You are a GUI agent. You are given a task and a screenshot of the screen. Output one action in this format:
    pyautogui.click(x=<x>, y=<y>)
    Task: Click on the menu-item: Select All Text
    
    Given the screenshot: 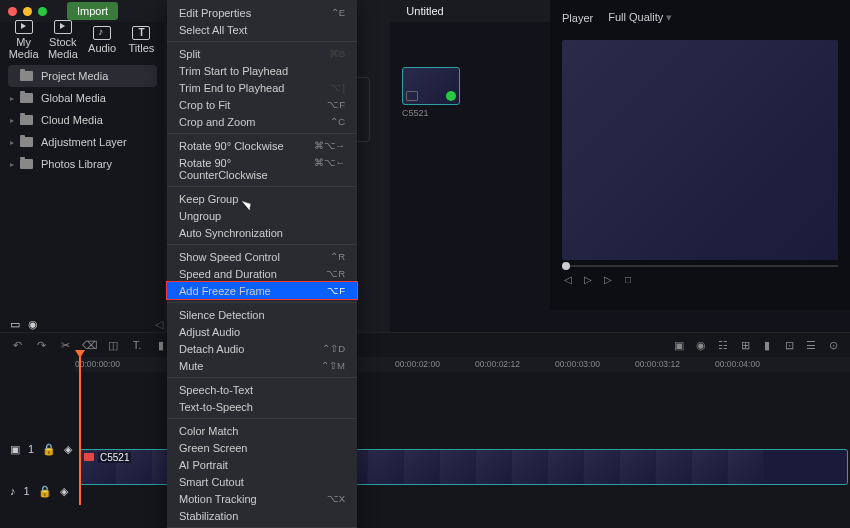 What is the action you would take?
    pyautogui.click(x=262, y=30)
    